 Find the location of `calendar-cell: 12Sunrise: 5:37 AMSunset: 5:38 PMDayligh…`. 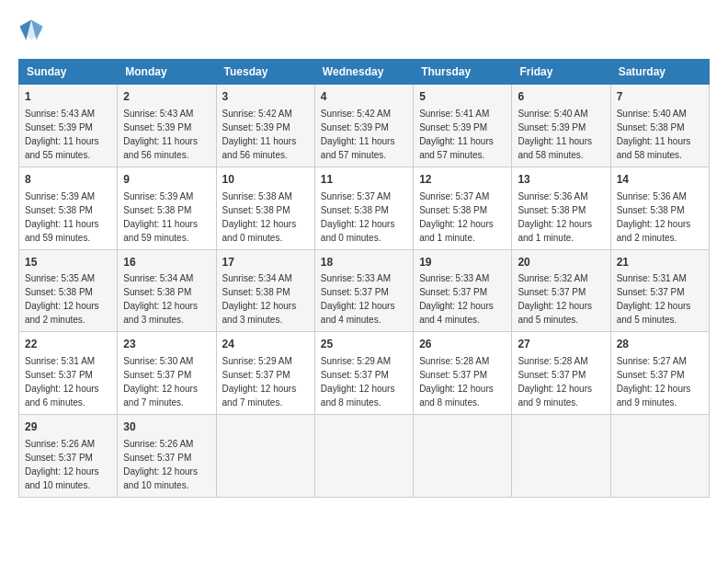

calendar-cell: 12Sunrise: 5:37 AMSunset: 5:38 PMDayligh… is located at coordinates (463, 208).